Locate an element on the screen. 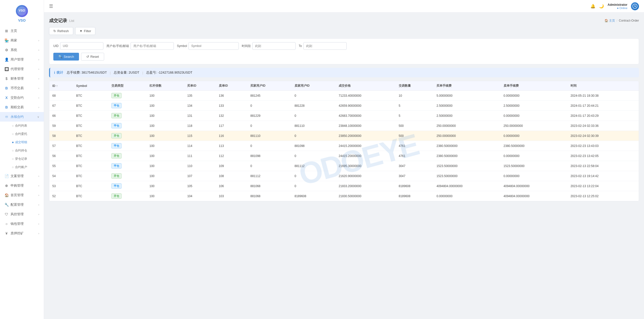  sidebar-item-home: ⊞主页 is located at coordinates (22, 31).